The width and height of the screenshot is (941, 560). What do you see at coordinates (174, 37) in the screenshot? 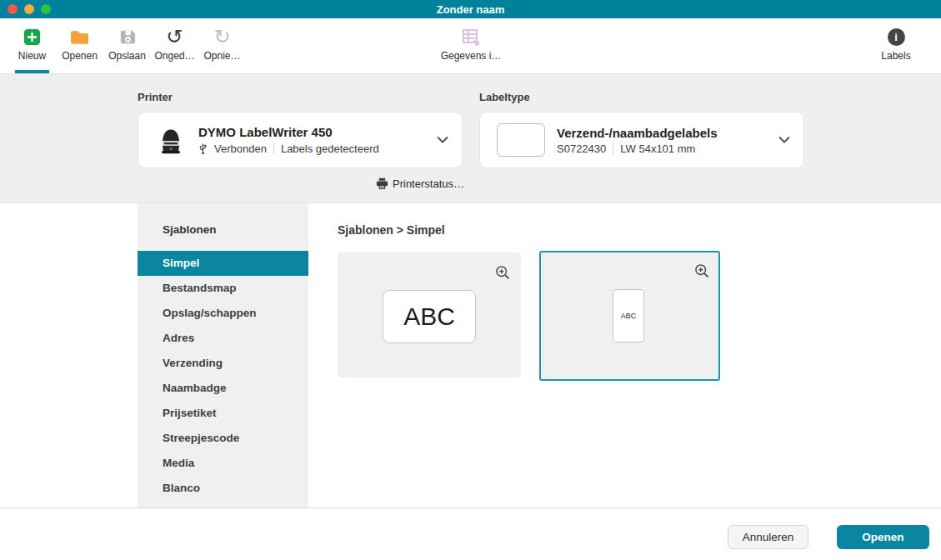
I see `undo-icon: ↺` at bounding box center [174, 37].